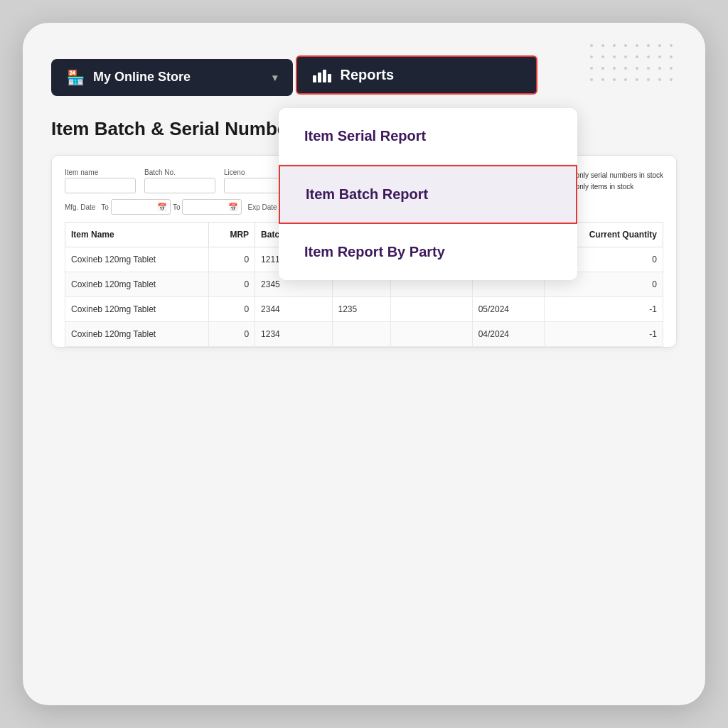 The image size is (728, 728). What do you see at coordinates (105, 208) in the screenshot?
I see `mfg-to-label-1: To` at bounding box center [105, 208].